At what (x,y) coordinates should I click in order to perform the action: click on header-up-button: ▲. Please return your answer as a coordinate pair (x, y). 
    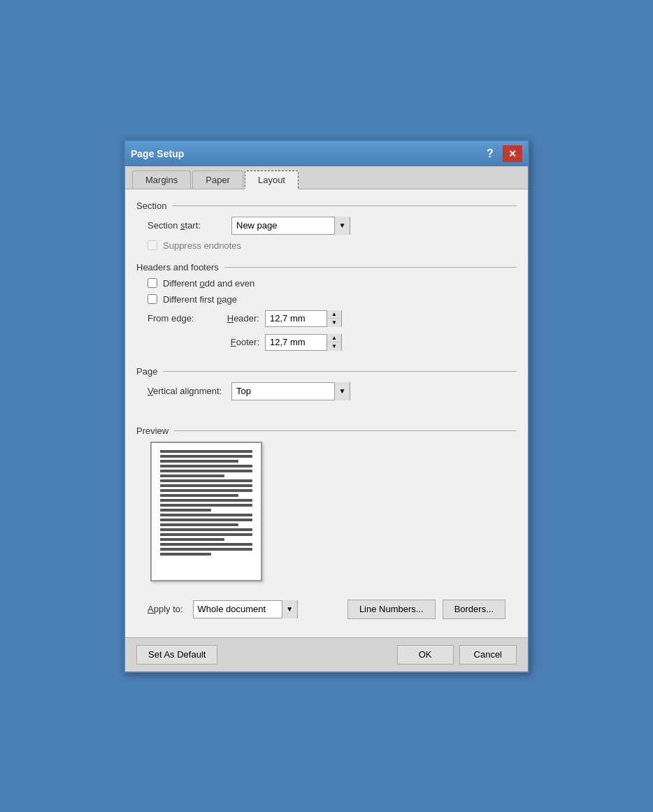
    Looking at the image, I should click on (334, 314).